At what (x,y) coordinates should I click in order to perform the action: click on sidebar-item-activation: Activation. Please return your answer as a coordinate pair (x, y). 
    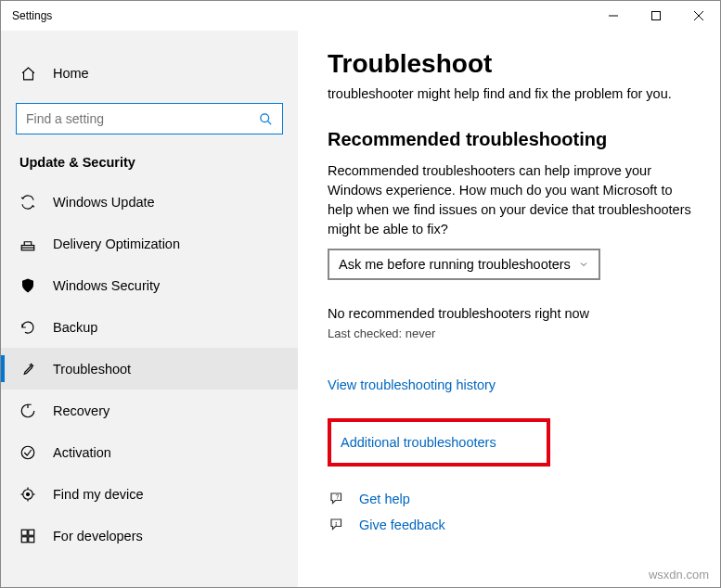
    Looking at the image, I should click on (149, 453).